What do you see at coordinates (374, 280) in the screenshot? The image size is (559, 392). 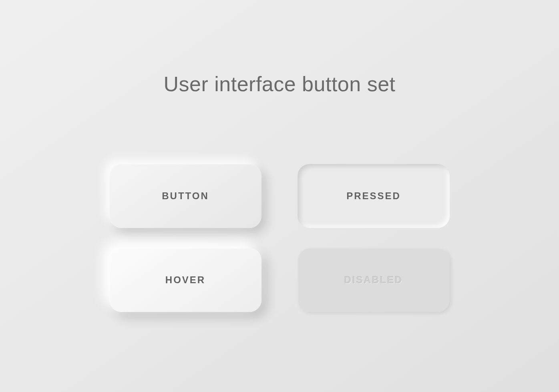 I see `disabled-button-label: DISABLED` at bounding box center [374, 280].